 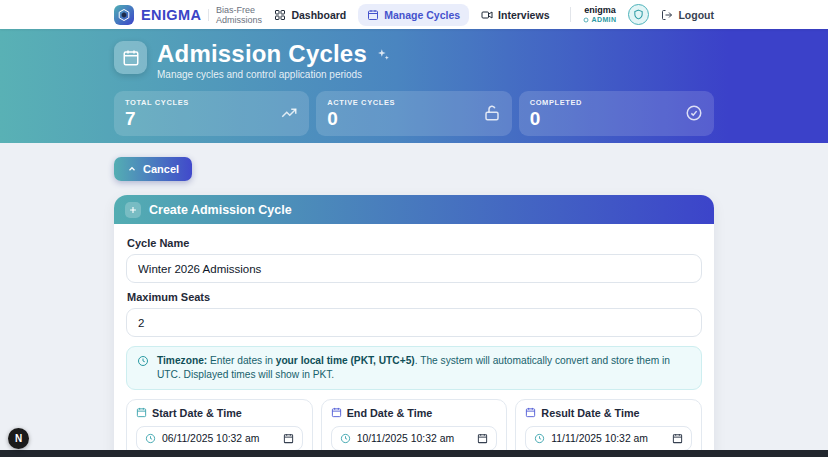 I want to click on cancel-label: Cancel, so click(x=161, y=169).